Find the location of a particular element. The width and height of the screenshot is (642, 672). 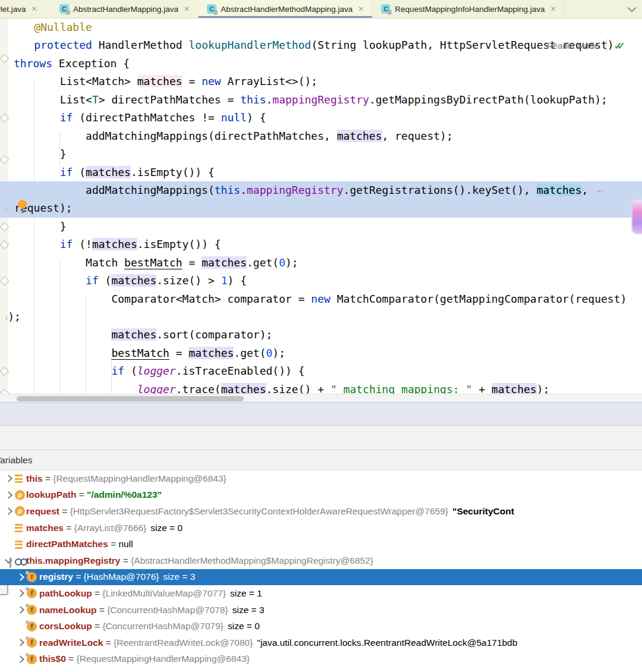

code-token: ↩ is located at coordinates (599, 191).